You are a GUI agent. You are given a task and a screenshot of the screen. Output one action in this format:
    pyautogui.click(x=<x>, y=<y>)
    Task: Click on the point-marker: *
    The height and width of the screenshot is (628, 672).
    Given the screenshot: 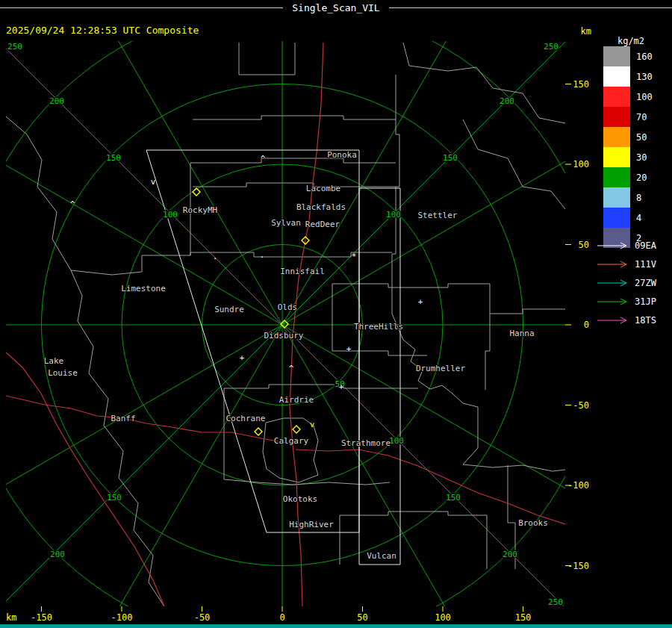 What is the action you would take?
    pyautogui.click(x=354, y=257)
    